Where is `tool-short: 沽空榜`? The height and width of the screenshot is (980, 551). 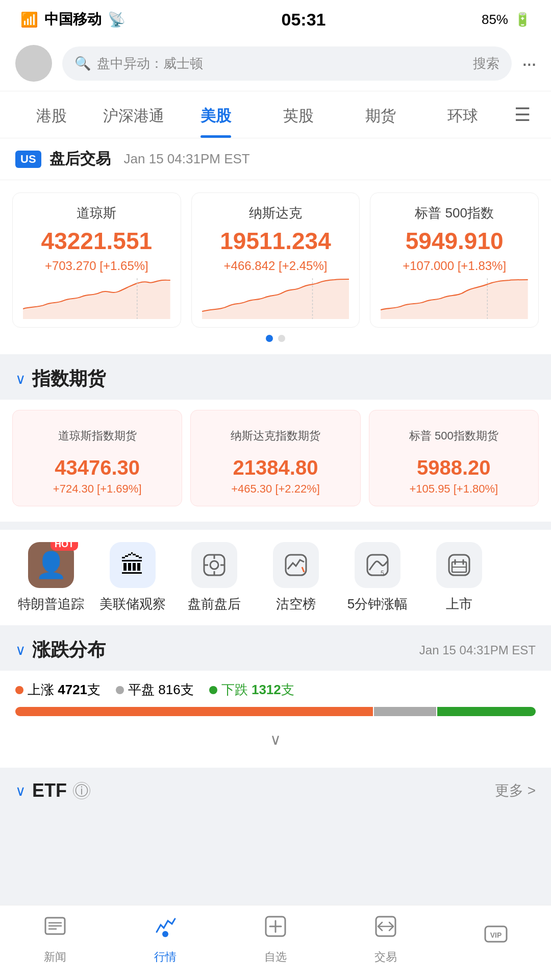 tool-short: 沽空榜 is located at coordinates (296, 578).